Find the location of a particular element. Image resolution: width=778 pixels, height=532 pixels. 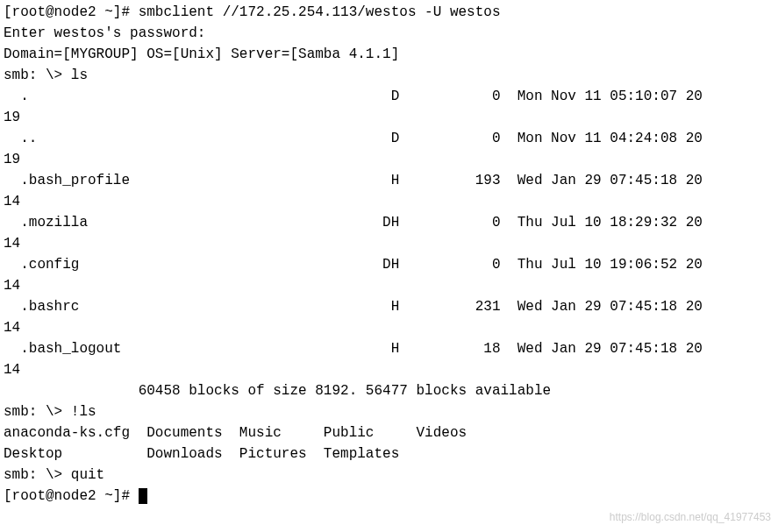

local-ls-row2: Desktop Downloads Pictures Templates is located at coordinates (389, 454).